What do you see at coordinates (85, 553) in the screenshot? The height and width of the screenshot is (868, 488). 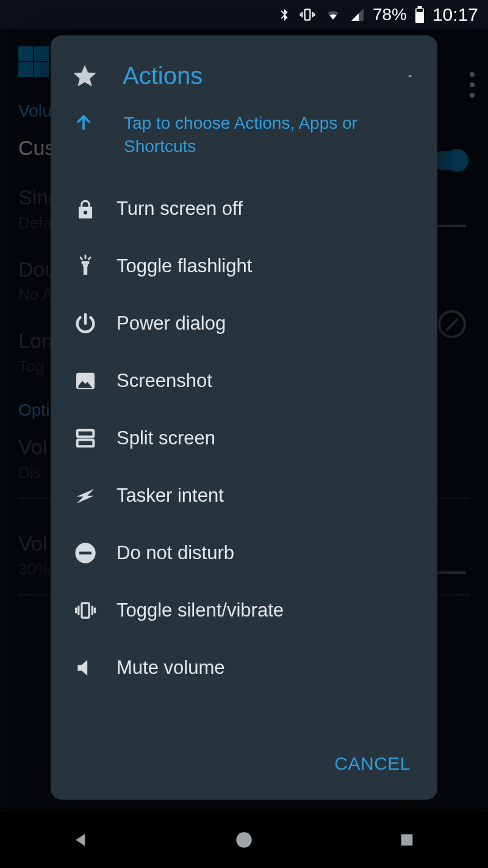 I see `dnd-icon` at bounding box center [85, 553].